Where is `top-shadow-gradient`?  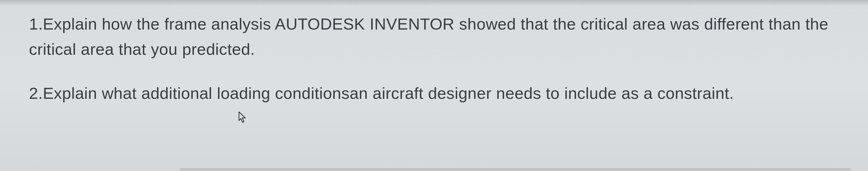
top-shadow-gradient is located at coordinates (434, 3).